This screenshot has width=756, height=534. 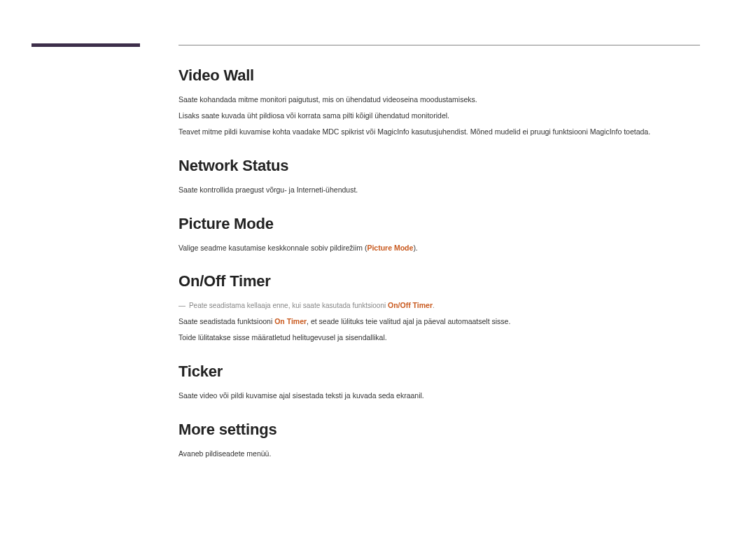 I want to click on note-dash-icon: ―, so click(x=182, y=305).